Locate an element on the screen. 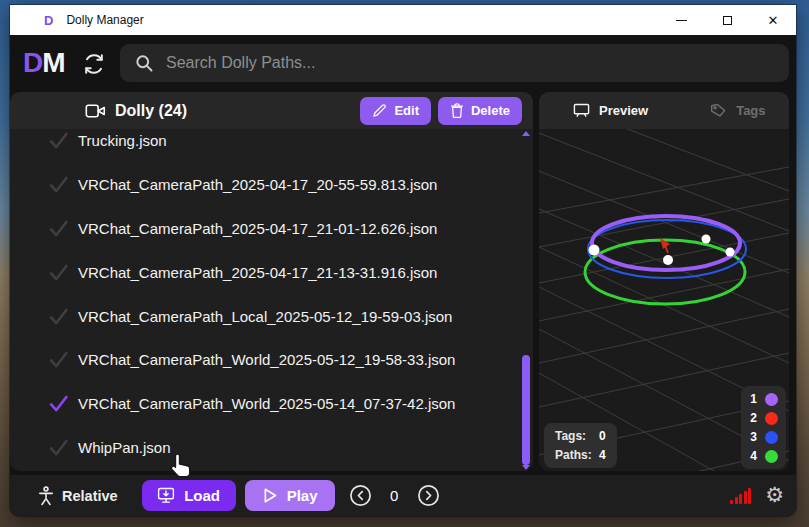 The height and width of the screenshot is (527, 809). load-button-label: Load is located at coordinates (202, 496).